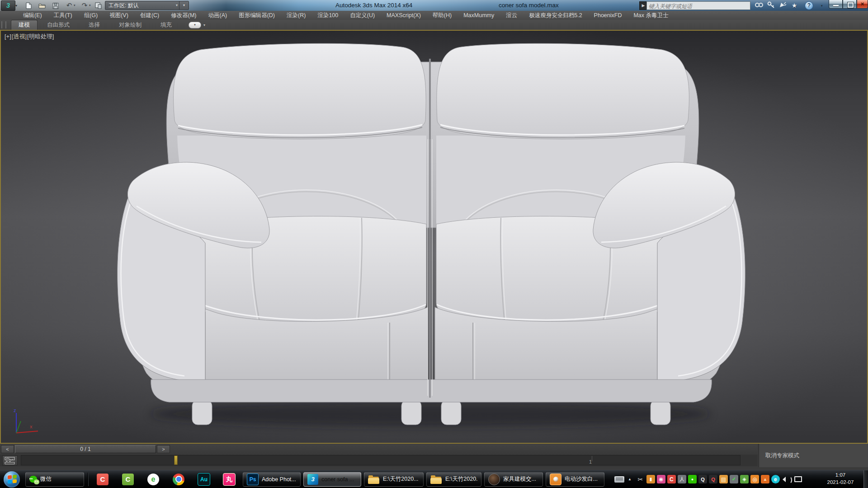 Image resolution: width=868 pixels, height=488 pixels. I want to click on undo-button: ↶, so click(69, 5).